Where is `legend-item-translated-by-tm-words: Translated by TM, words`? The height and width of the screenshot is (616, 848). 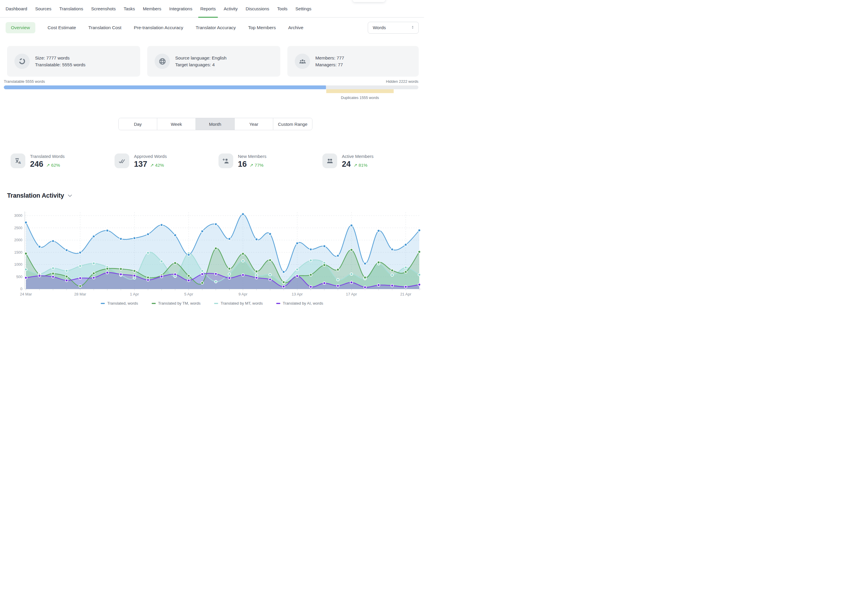
legend-item-translated-by-tm-words: Translated by TM, words is located at coordinates (176, 303).